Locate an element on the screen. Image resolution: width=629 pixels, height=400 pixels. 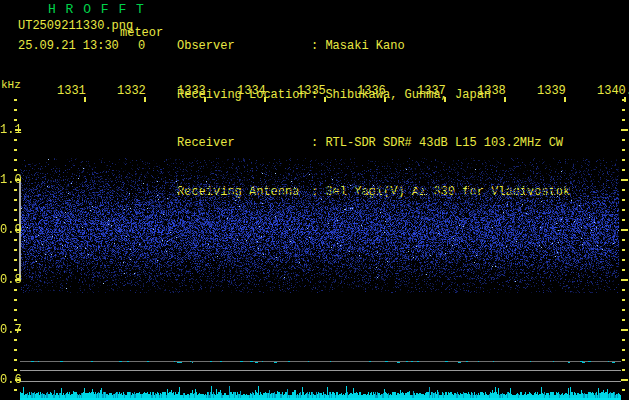
time-tick-label: 1335 is located at coordinates (312, 91).